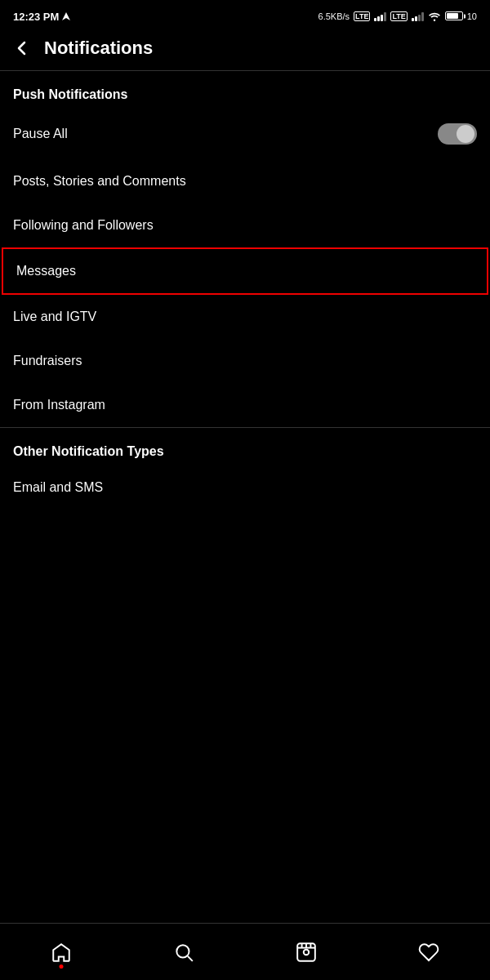 The width and height of the screenshot is (490, 980). Describe the element at coordinates (362, 16) in the screenshot. I see `lte-badge-1: LTE` at that location.